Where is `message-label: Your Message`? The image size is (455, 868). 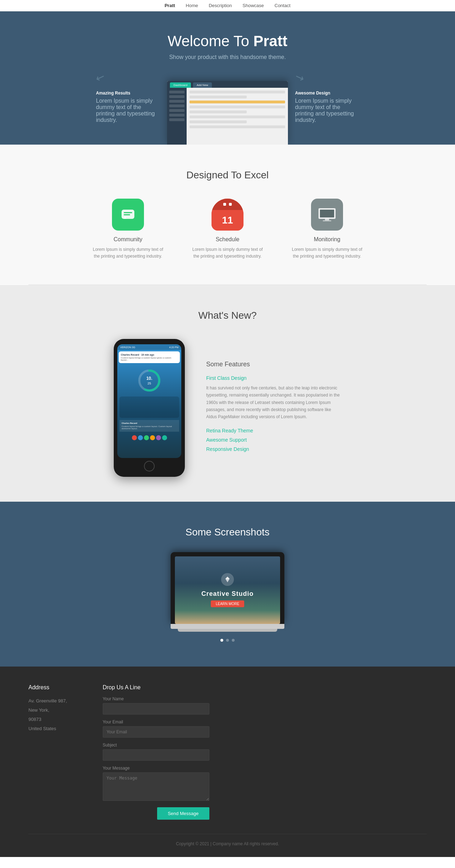 message-label: Your Message is located at coordinates (156, 768).